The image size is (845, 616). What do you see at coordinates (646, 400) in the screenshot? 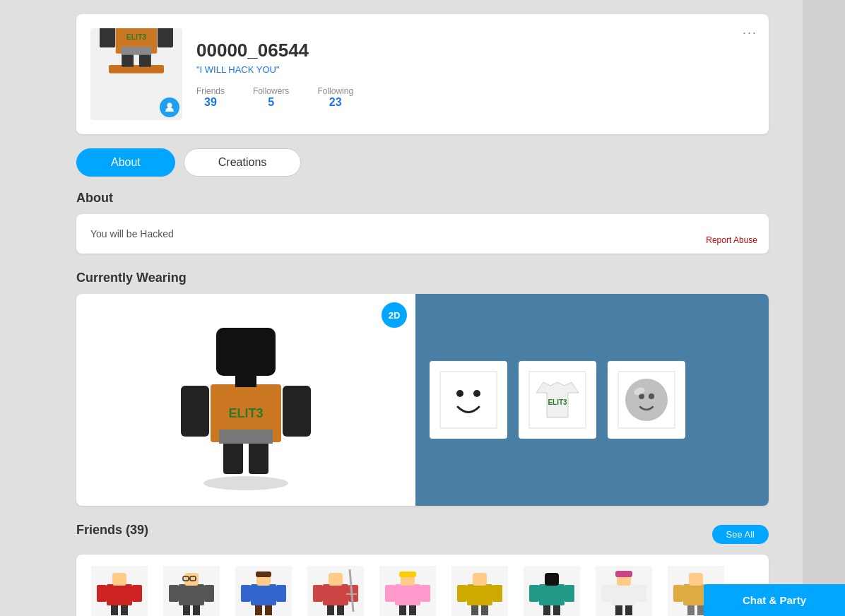
I see `head-item-svg` at bounding box center [646, 400].